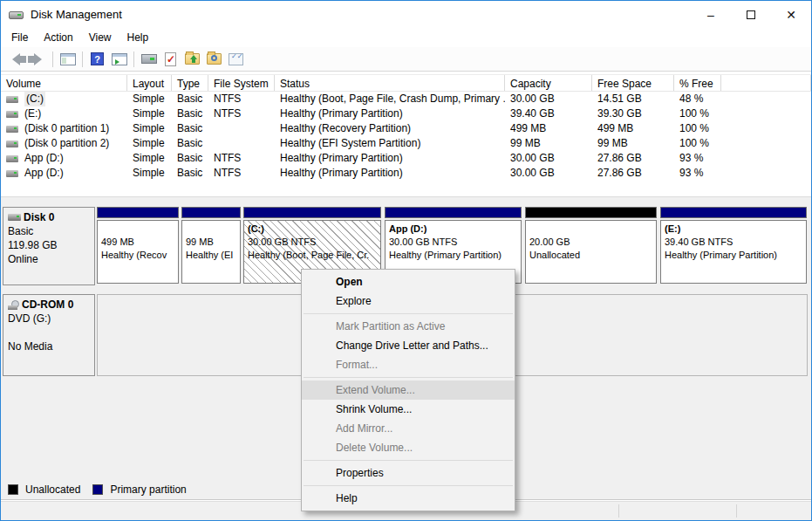 This screenshot has width=812, height=521. Describe the element at coordinates (633, 113) in the screenshot. I see `cell-free-space: 39.30 GB` at that location.